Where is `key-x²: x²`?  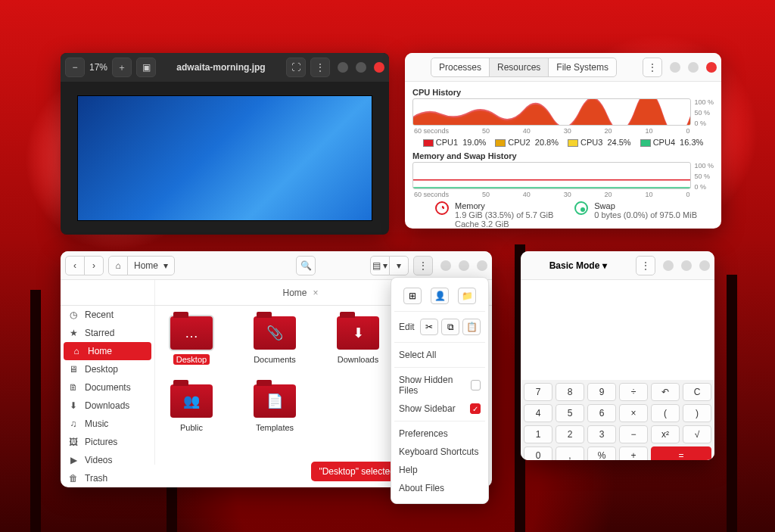 key-x²: x² is located at coordinates (665, 434).